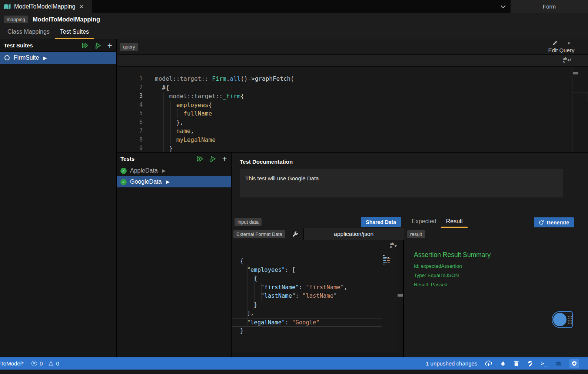  What do you see at coordinates (400, 296) in the screenshot?
I see `json-editor-scrollbar` at bounding box center [400, 296].